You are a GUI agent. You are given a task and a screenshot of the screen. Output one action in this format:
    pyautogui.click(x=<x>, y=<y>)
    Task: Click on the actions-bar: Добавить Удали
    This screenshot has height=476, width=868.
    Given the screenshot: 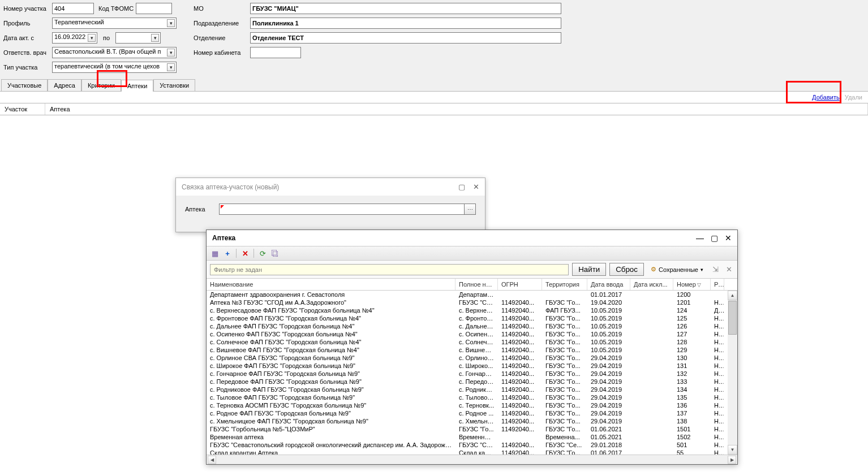 What is the action you would take?
    pyautogui.click(x=434, y=97)
    